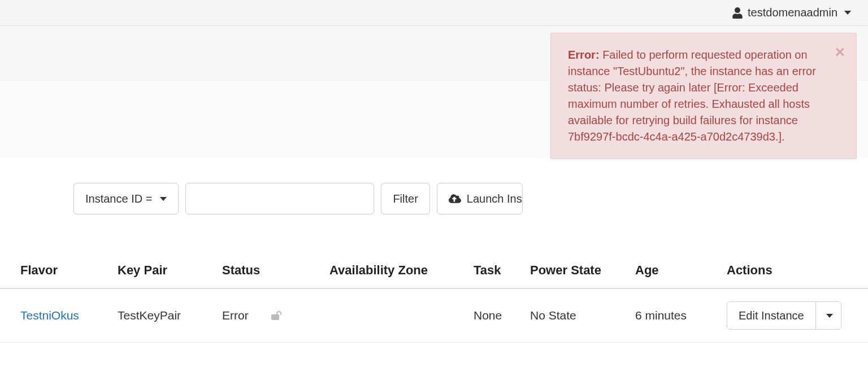 This screenshot has width=868, height=368. Describe the element at coordinates (502, 270) in the screenshot. I see `col-header-task: Task` at that location.